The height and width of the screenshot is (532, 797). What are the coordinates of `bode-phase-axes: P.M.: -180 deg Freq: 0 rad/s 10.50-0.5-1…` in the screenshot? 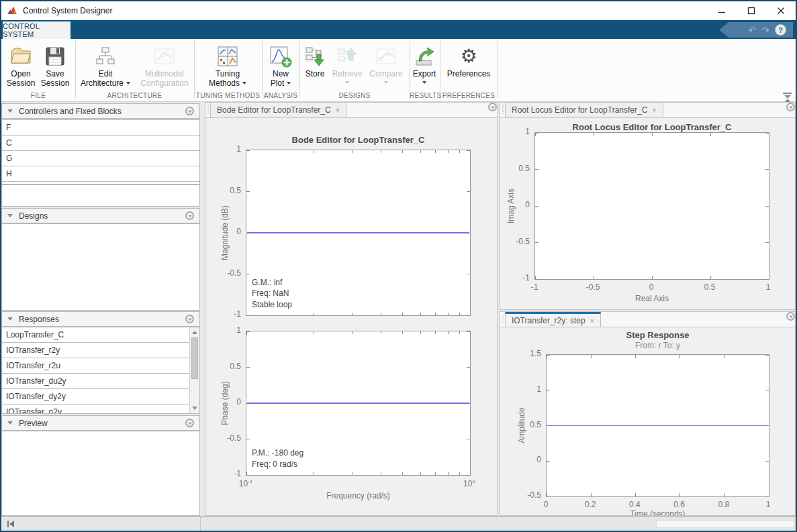 It's located at (359, 403).